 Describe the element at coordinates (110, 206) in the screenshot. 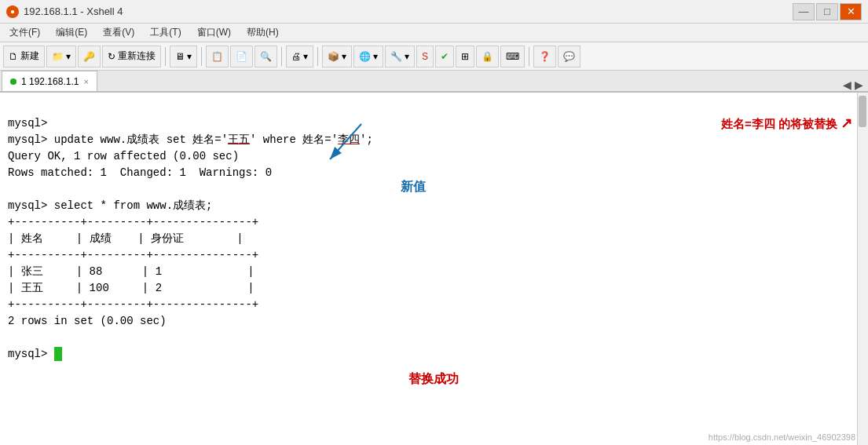

I see `select-line: mysql> select * from www.成绩表;` at that location.